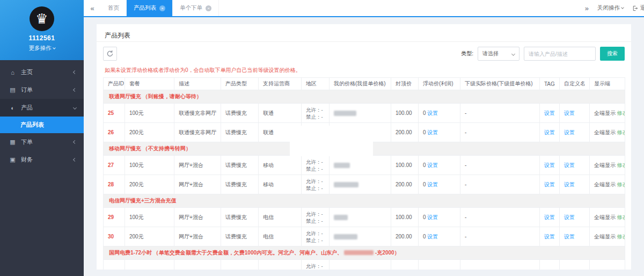 The image size is (644, 276). What do you see at coordinates (575, 265) in the screenshot?
I see `cell-custom-name` at bounding box center [575, 265].